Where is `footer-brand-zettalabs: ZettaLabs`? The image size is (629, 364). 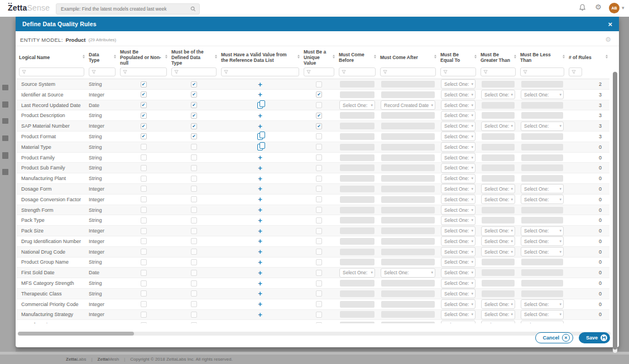
footer-brand-zettalabs: ZettaLabs is located at coordinates (76, 359).